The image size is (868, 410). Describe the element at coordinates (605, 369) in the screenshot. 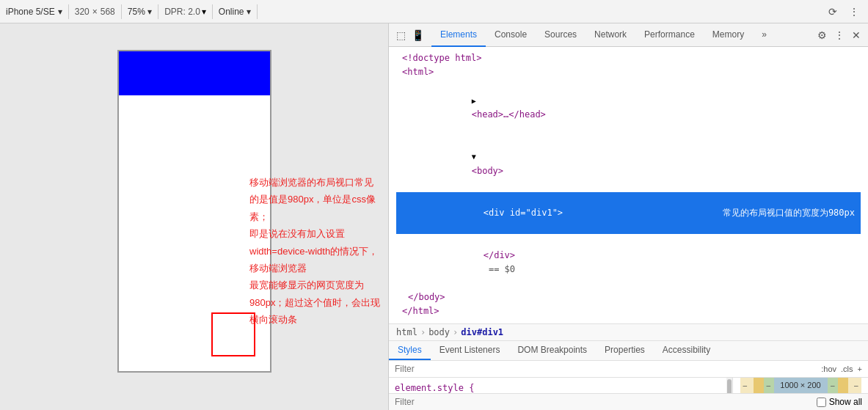

I see `styles-filter-input` at that location.